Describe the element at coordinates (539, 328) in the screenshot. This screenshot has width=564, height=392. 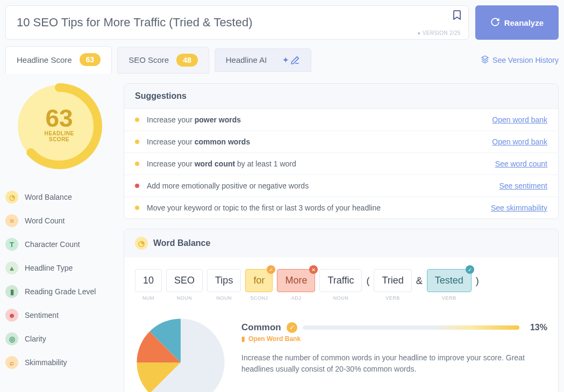
I see `common-pct: 13%` at that location.